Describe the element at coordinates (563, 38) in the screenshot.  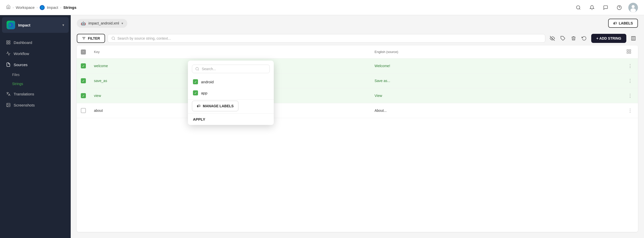
I see `label-button` at that location.